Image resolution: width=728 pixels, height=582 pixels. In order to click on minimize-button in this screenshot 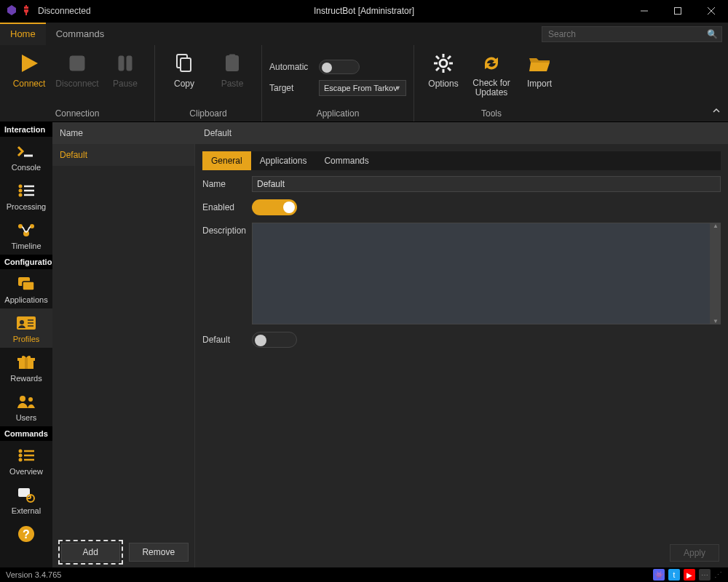, I will do `click(644, 11)`.